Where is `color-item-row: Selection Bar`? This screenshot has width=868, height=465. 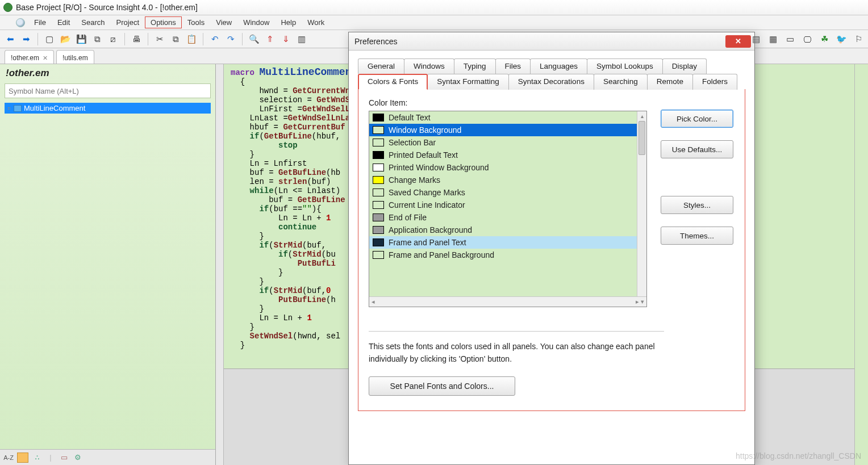
color-item-row: Selection Bar is located at coordinates (508, 143).